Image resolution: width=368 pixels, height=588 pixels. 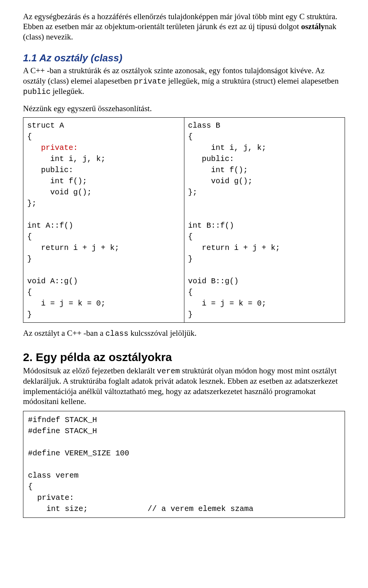 What do you see at coordinates (184, 108) in the screenshot?
I see `sec1-paragraph-2: Nézzünk egy egyszerű összehasonlítást.` at bounding box center [184, 108].